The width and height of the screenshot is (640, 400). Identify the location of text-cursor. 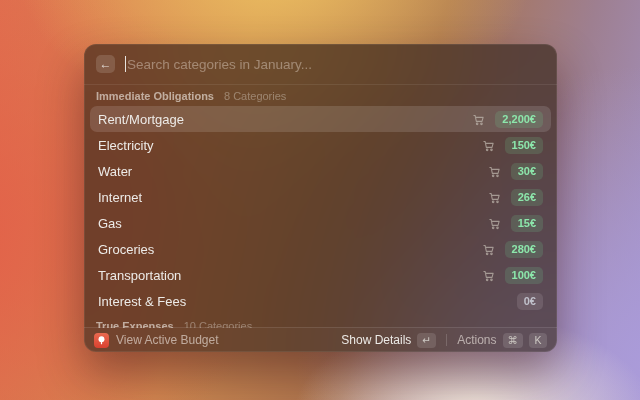
(126, 64).